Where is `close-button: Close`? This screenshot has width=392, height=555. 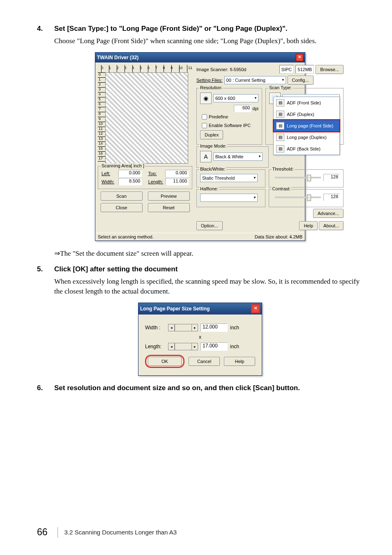
close-button: Close is located at coordinates (122, 208).